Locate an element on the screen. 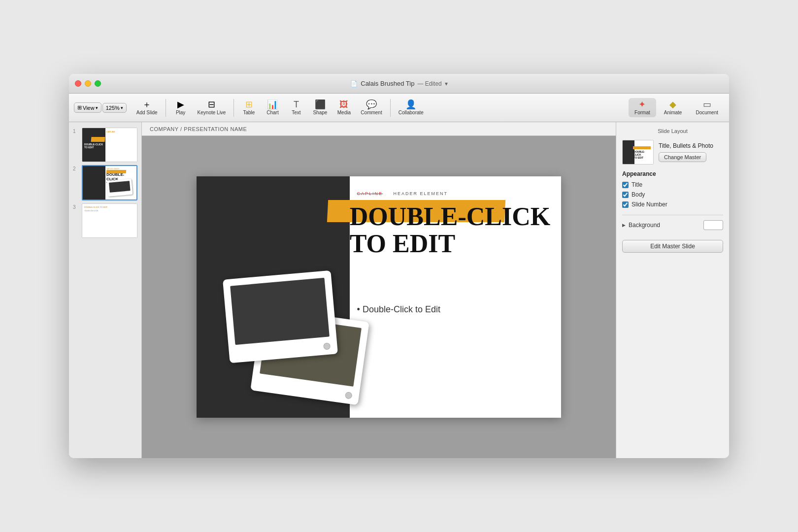 This screenshot has height=532, width=798. table-label: Table is located at coordinates (249, 112).